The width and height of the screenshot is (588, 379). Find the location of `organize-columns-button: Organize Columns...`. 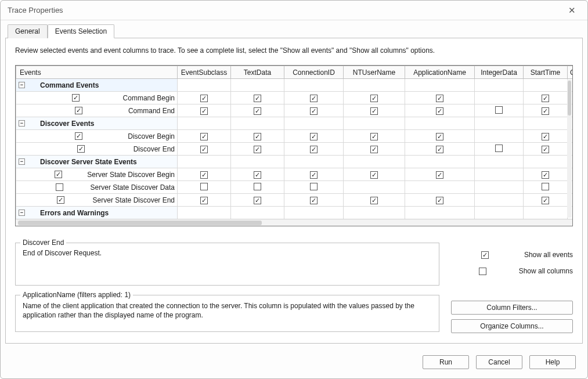

organize-columns-button: Organize Columns... is located at coordinates (512, 326).